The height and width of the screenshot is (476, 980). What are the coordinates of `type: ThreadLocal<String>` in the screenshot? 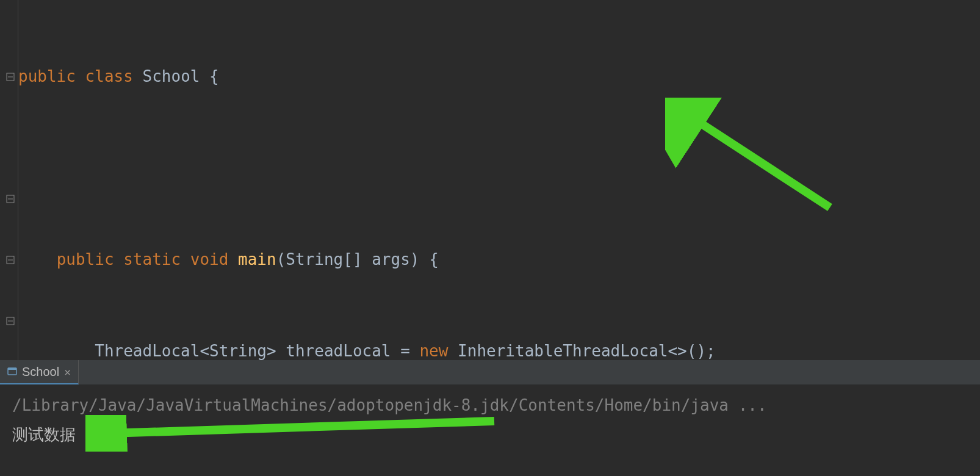 It's located at (186, 351).